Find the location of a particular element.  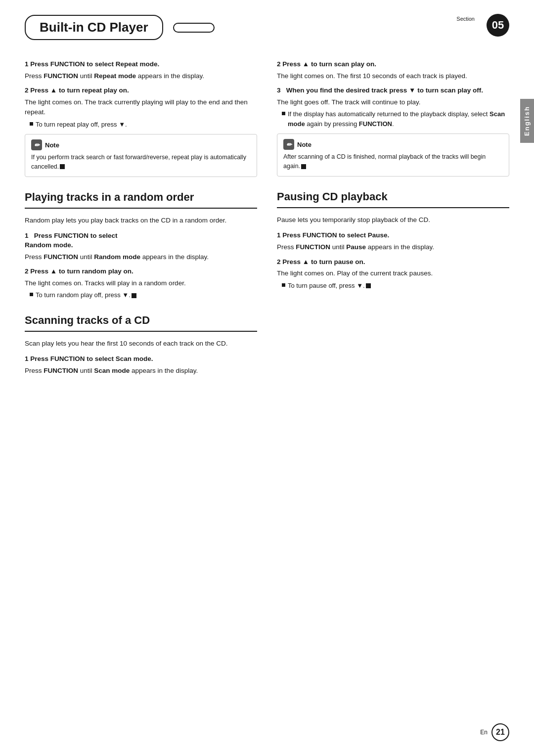

scan-step3-body: The light goes off. The track will conti… is located at coordinates (393, 102).